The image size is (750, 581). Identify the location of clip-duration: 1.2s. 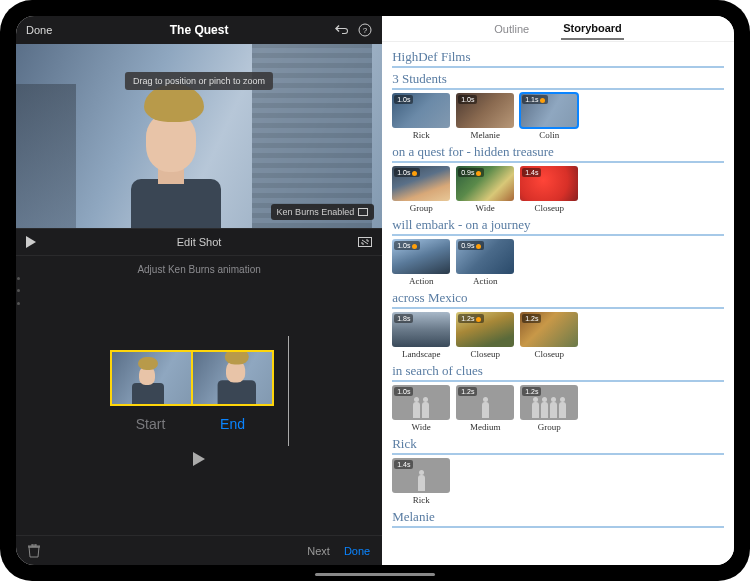
(532, 318).